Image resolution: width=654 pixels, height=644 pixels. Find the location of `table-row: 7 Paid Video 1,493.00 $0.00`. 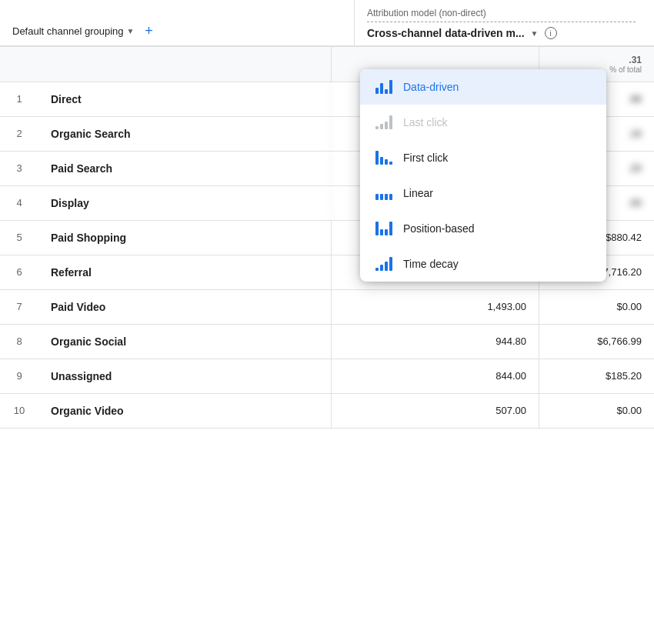

table-row: 7 Paid Video 1,493.00 $0.00 is located at coordinates (327, 308).